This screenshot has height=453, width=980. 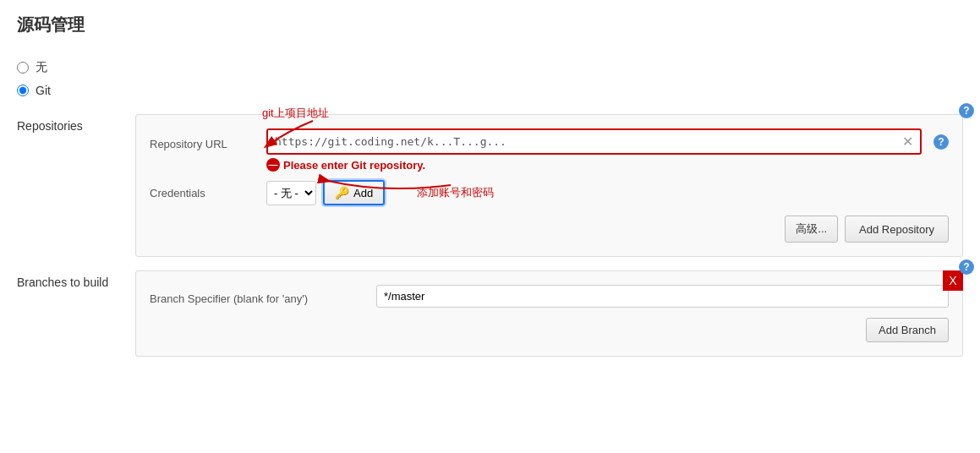 What do you see at coordinates (490, 29) in the screenshot?
I see `page-title: 源码管理` at bounding box center [490, 29].